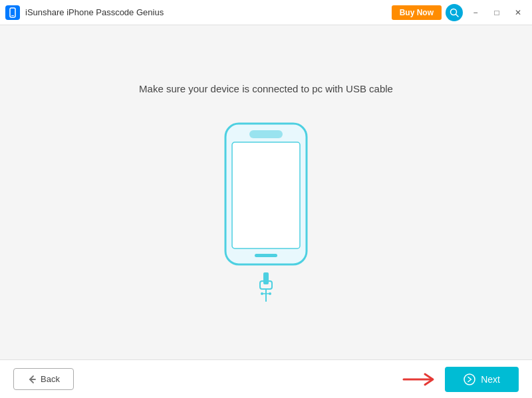  Describe the element at coordinates (460, 379) in the screenshot. I see `next-area: Next` at that location.